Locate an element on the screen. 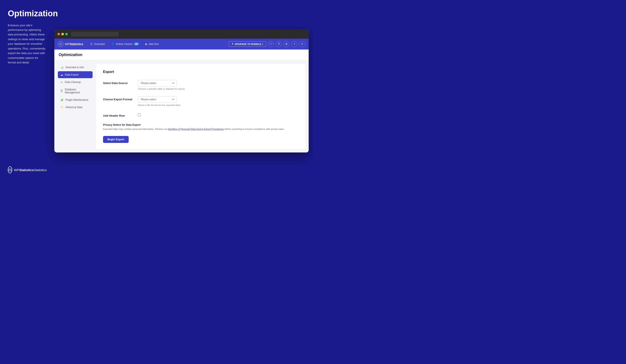 The width and height of the screenshot is (626, 364). sidebar-label-data-cleanup: Data Cleanup is located at coordinates (73, 82).